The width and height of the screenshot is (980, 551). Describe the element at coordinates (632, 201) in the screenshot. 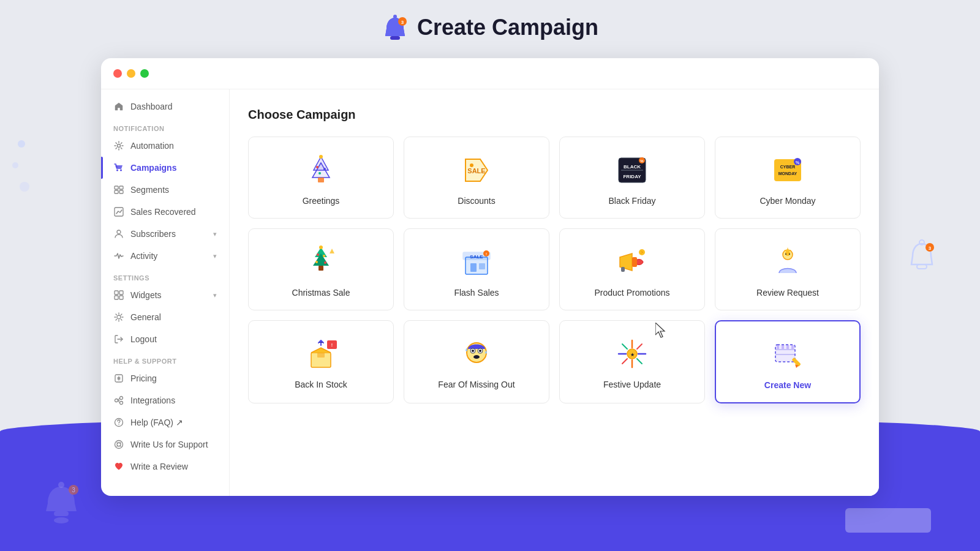

I see `black-friday-label: Black Friday` at that location.